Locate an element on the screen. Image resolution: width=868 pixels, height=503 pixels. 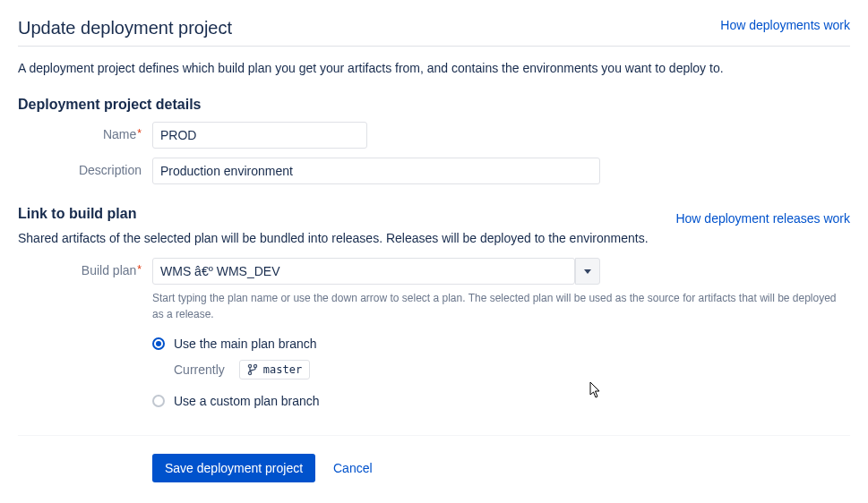
radio-custom-input is located at coordinates (159, 401).